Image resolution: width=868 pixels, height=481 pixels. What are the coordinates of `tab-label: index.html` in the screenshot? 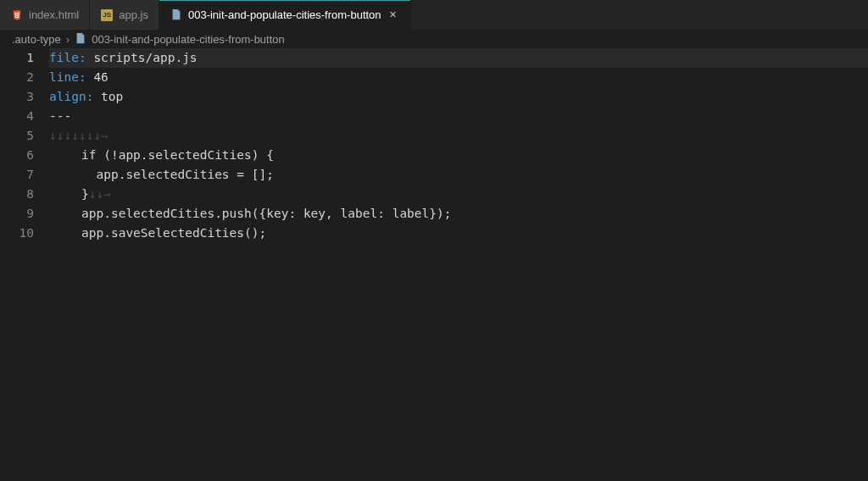 It's located at (54, 15).